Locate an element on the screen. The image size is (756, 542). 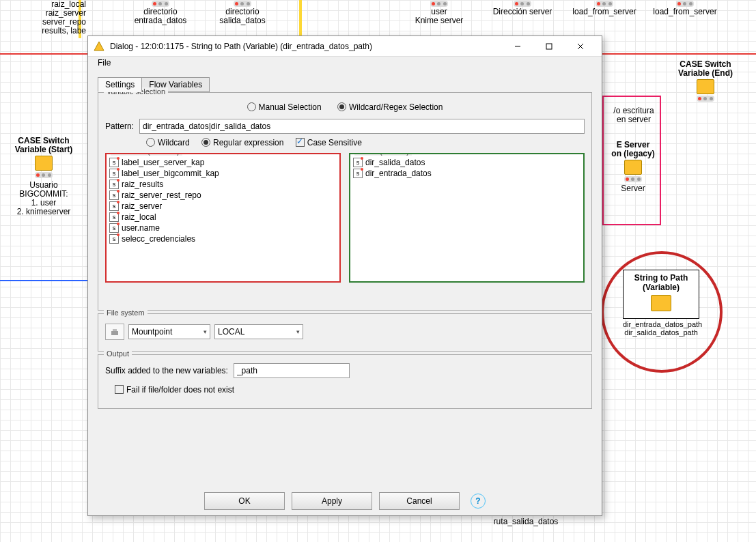
list-item: sraiz_server_rest_repo is located at coordinates (223, 195).